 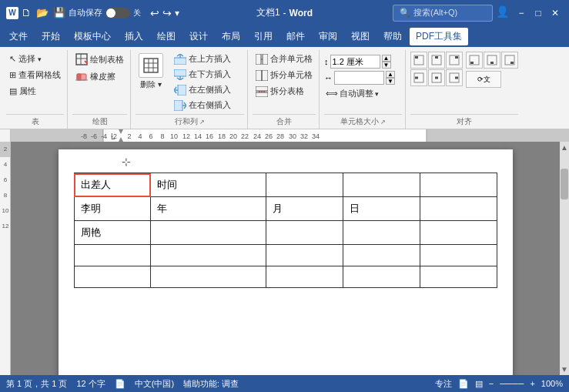 I want to click on minimize-button: −, so click(x=521, y=13).